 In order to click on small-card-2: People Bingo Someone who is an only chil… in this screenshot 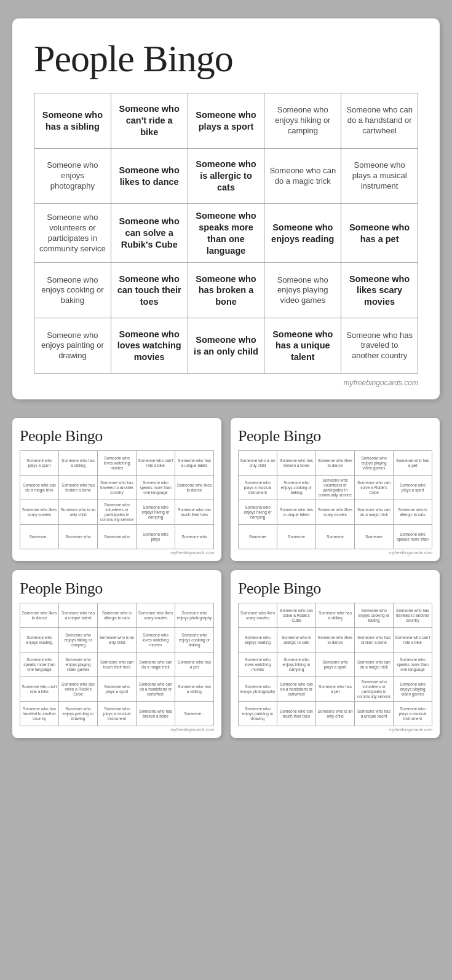, I will do `click(335, 489)`.